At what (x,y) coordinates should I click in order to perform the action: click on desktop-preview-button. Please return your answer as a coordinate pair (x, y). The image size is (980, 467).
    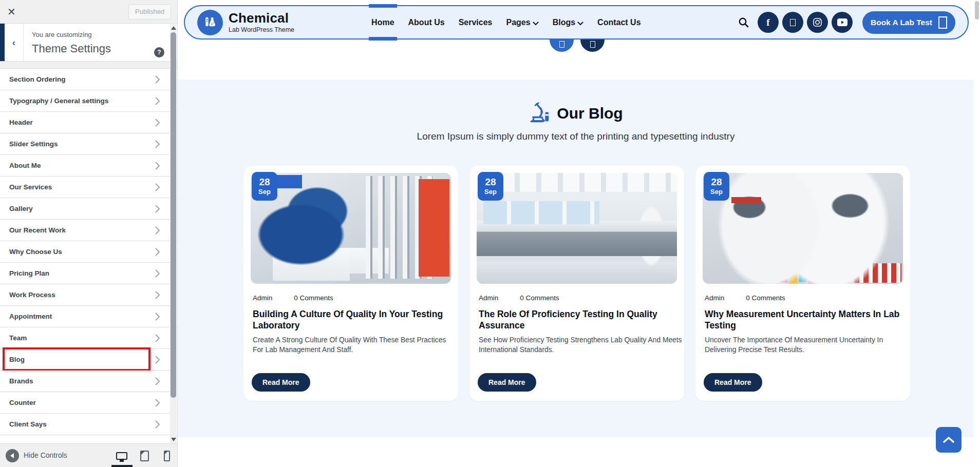
    Looking at the image, I should click on (122, 456).